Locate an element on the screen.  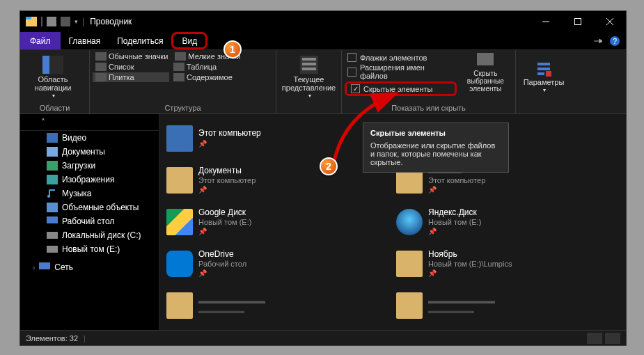
navigation-pane-label: Область навигации is located at coordinates (53, 84).